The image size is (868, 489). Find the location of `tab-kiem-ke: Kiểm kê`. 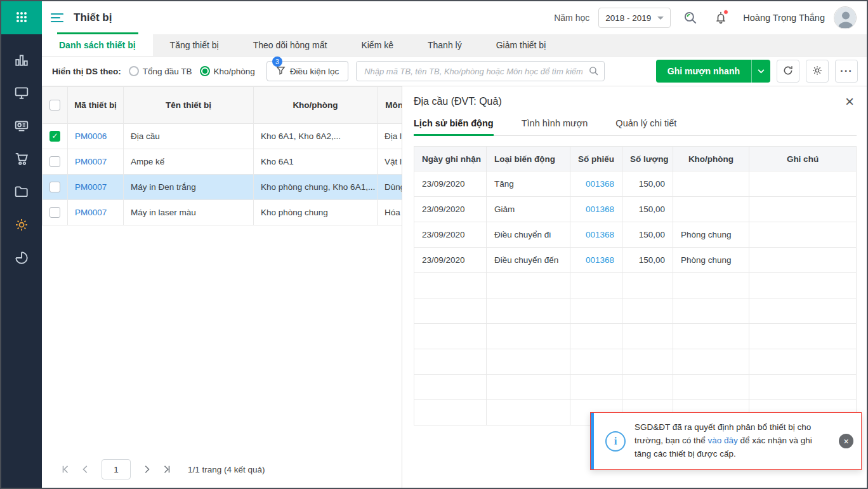

tab-kiem-ke: Kiểm kê is located at coordinates (377, 45).